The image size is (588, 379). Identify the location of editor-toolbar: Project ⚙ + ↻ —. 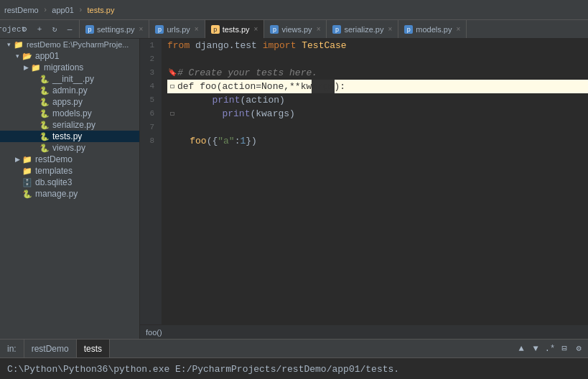
(40, 29).